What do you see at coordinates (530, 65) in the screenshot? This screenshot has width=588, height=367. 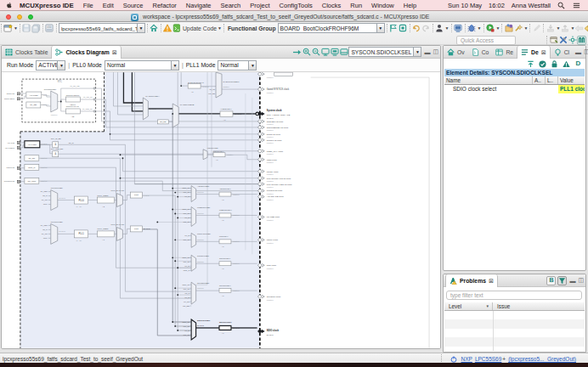 I see `collapse-all-icon` at bounding box center [530, 65].